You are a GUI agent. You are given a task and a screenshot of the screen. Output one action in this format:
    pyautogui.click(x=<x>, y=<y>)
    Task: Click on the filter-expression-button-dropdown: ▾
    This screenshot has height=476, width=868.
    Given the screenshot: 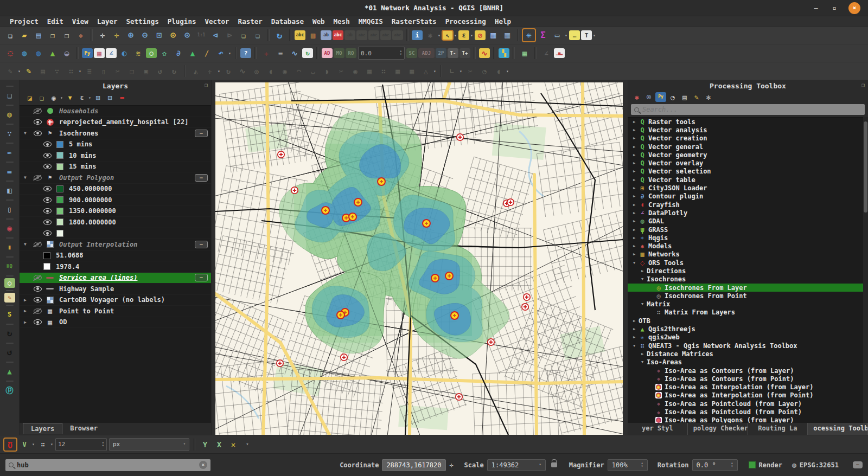 What is the action you would take?
    pyautogui.click(x=90, y=98)
    